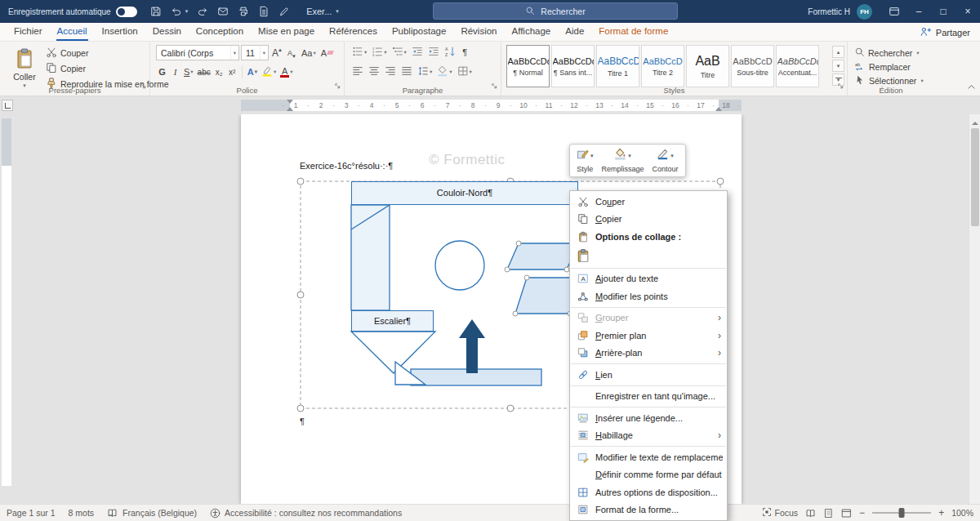 The image size is (980, 521). I want to click on pen-icon, so click(284, 11).